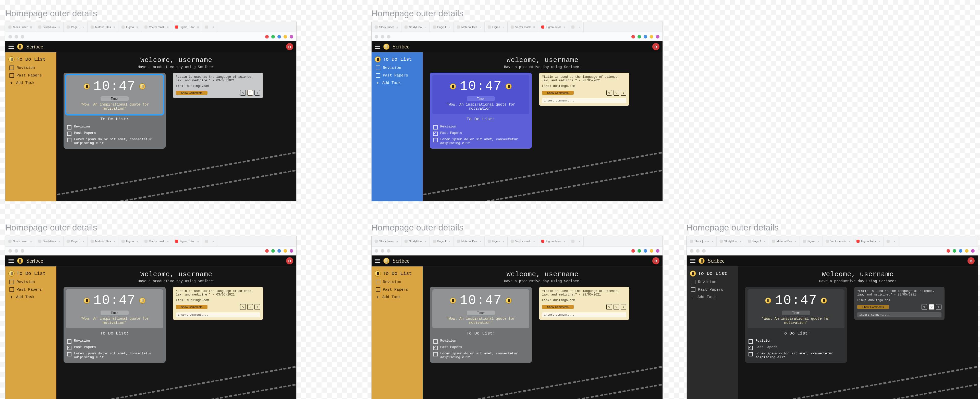  I want to click on timer-button: Timer, so click(481, 313).